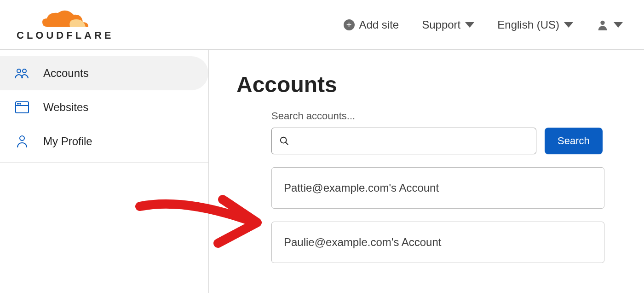 The height and width of the screenshot is (293, 644). What do you see at coordinates (441, 25) in the screenshot?
I see `support-label: Support` at bounding box center [441, 25].